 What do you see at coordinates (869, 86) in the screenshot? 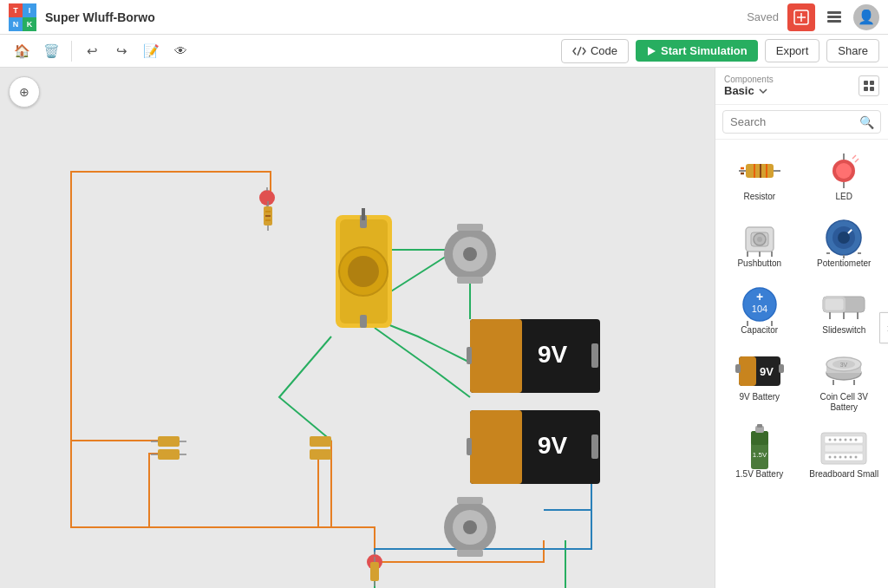
I see `list-view-toggle` at bounding box center [869, 86].